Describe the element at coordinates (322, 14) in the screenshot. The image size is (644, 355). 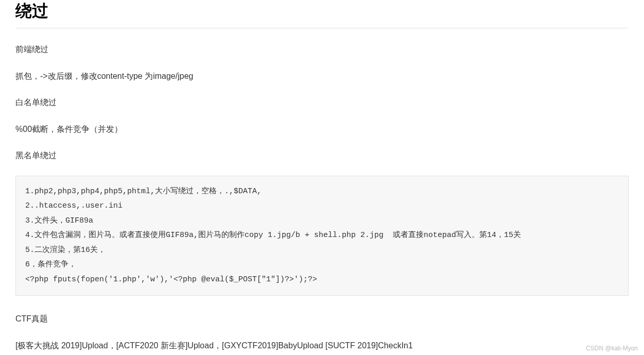
I see `section-heading: 绕过` at that location.